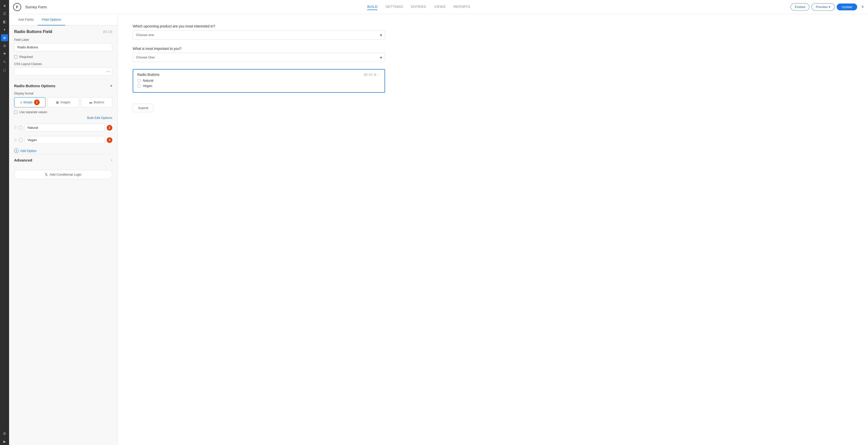 The width and height of the screenshot is (868, 445). Describe the element at coordinates (16, 112) in the screenshot. I see `separate-values-checkbox` at that location.